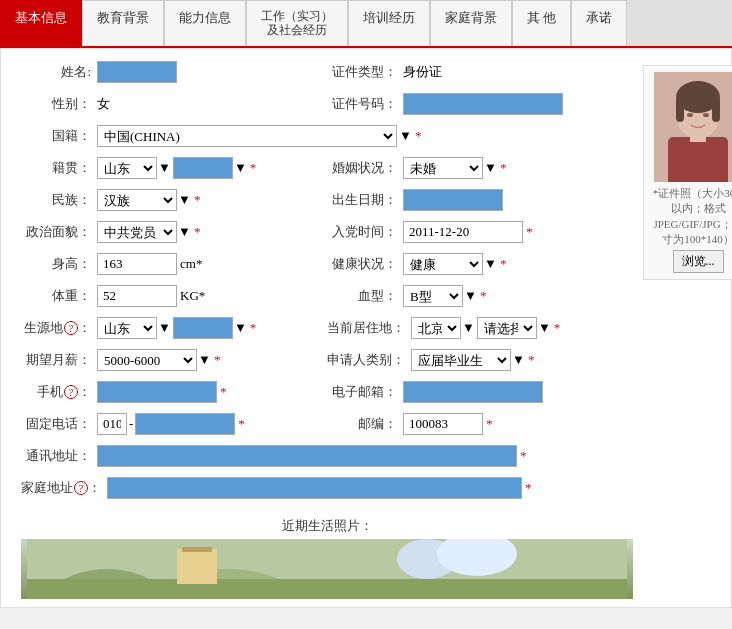 The width and height of the screenshot is (732, 629). I want to click on origin-place-province-select: 山东, so click(127, 328).